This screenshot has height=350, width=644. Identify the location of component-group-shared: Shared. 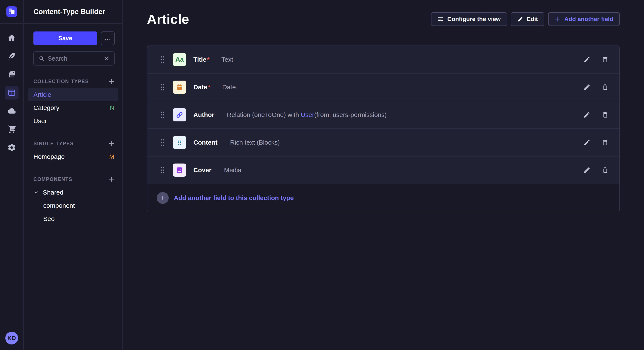
(74, 192).